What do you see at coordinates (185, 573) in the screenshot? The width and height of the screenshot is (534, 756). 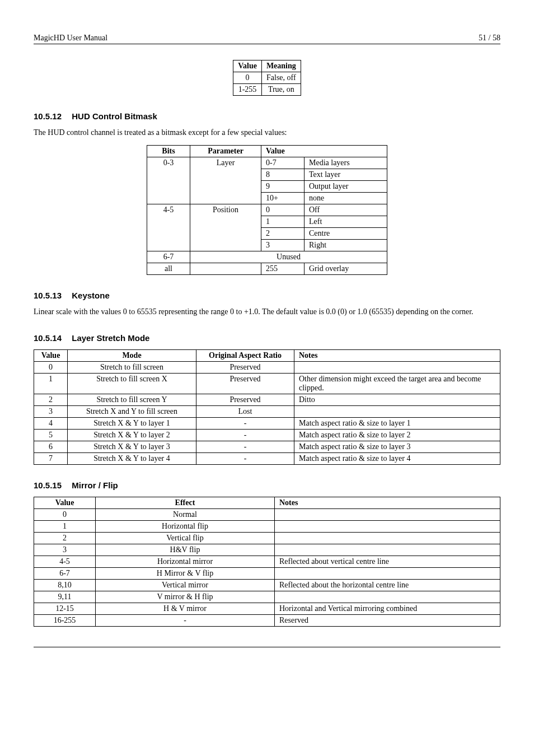 I see `cell-effect: H Mirror & V flip` at bounding box center [185, 573].